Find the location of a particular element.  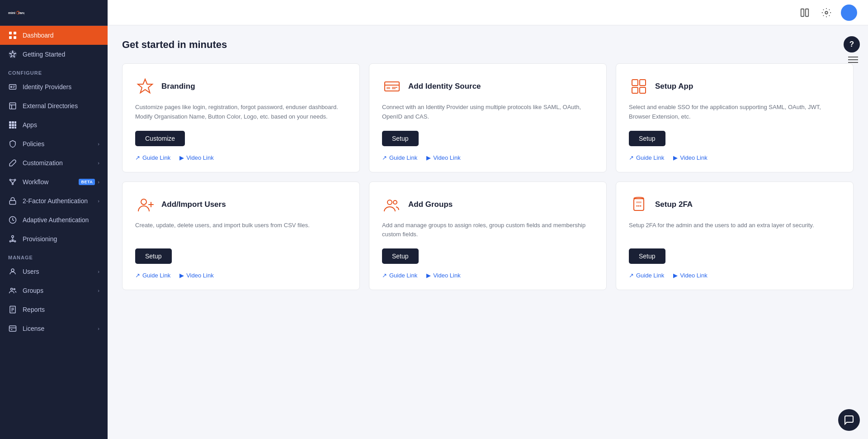

card-links-2fa: ↗ Guide Link ▶ Video Link is located at coordinates (735, 275).